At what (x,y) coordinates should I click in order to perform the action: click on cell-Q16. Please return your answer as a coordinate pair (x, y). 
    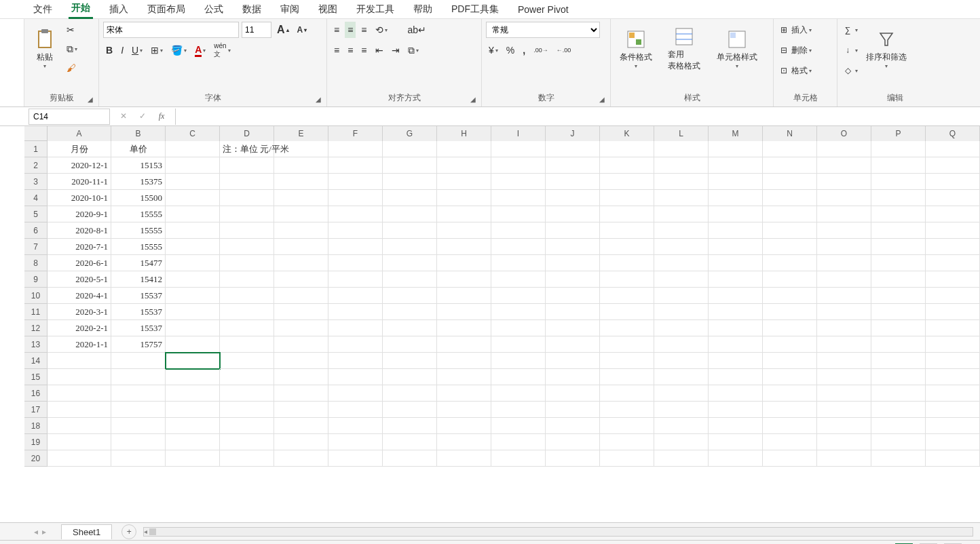
    Looking at the image, I should click on (953, 393).